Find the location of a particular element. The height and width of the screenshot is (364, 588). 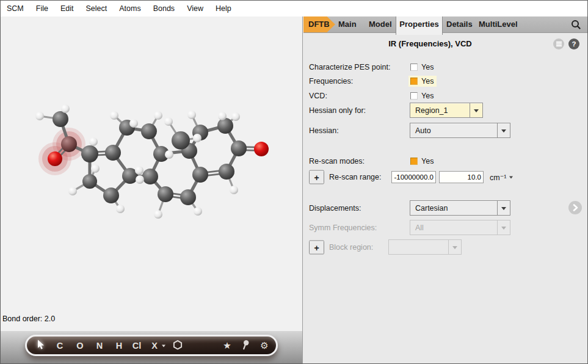

field-symm-frequencies: Symm Frequencies: All is located at coordinates (446, 227).